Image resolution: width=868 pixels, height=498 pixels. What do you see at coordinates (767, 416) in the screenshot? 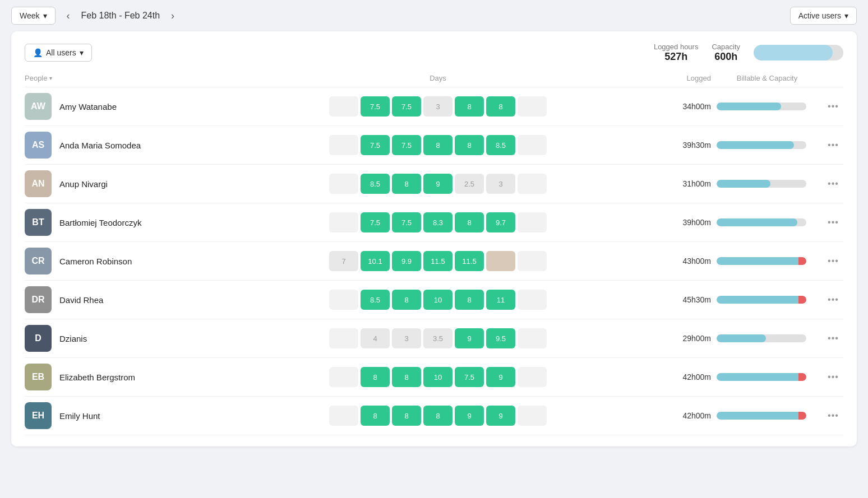
I see `billable-col` at bounding box center [767, 416].